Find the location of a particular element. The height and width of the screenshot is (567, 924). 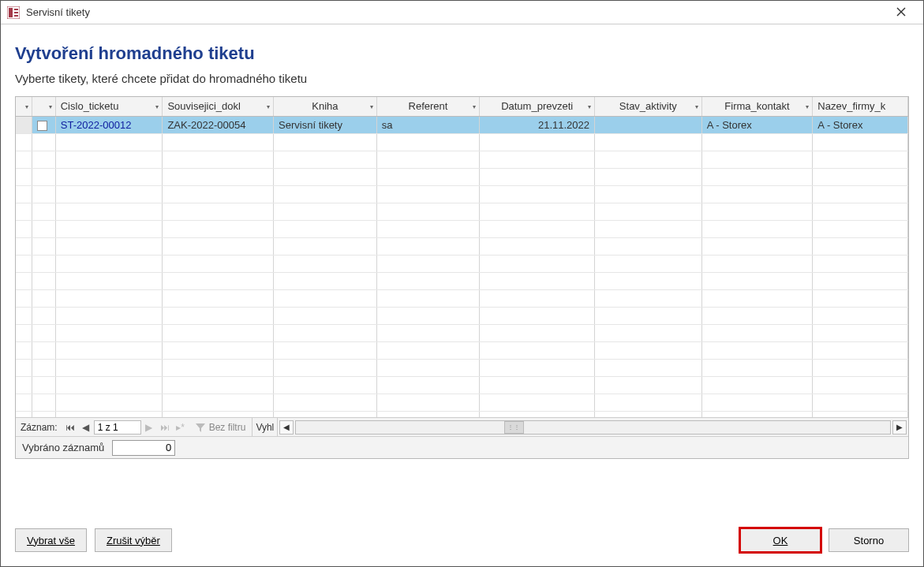

nav-prev-button: ◀ is located at coordinates (86, 427).